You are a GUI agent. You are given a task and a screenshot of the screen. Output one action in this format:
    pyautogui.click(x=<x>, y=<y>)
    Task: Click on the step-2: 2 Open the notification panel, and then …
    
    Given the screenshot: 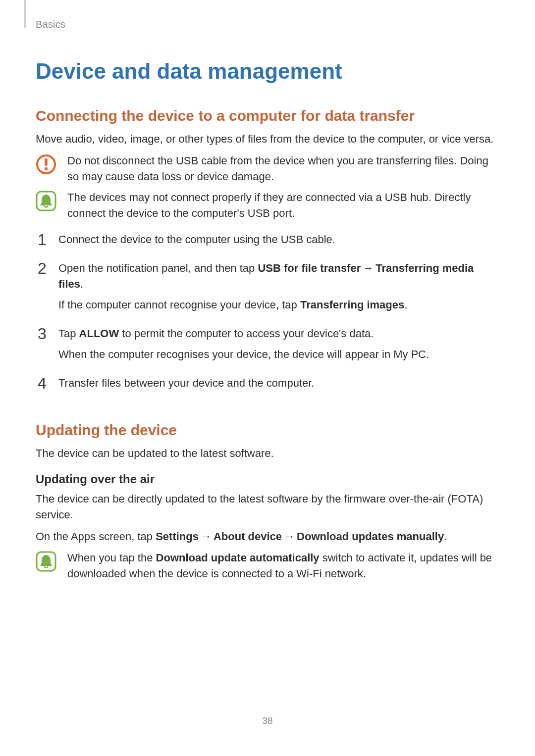 What is the action you would take?
    pyautogui.click(x=268, y=287)
    